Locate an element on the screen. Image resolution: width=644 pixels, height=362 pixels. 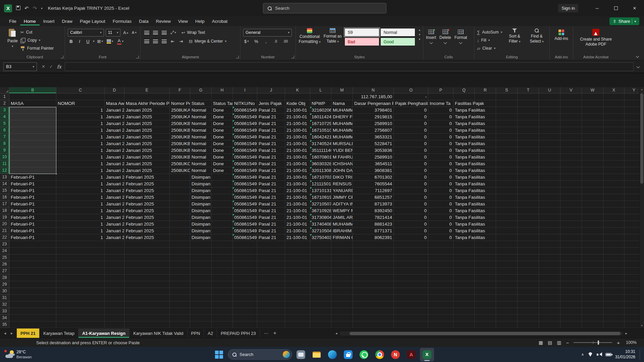
cell-Y16 is located at coordinates (632, 197).